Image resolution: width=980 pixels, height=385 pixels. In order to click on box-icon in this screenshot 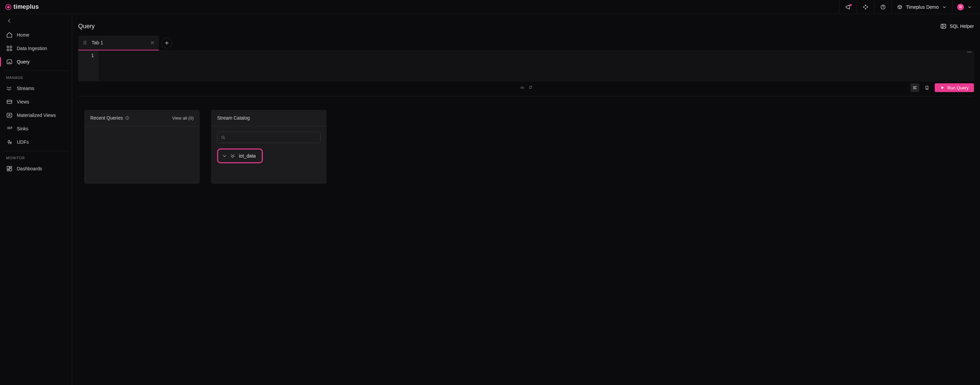, I will do `click(900, 7)`.